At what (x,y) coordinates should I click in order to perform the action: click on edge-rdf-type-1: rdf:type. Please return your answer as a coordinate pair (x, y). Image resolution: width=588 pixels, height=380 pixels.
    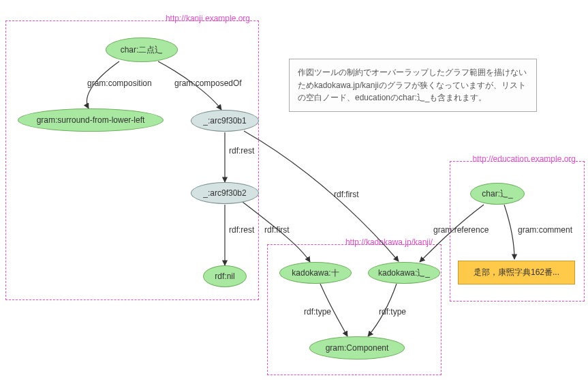
    Looking at the image, I should click on (318, 312).